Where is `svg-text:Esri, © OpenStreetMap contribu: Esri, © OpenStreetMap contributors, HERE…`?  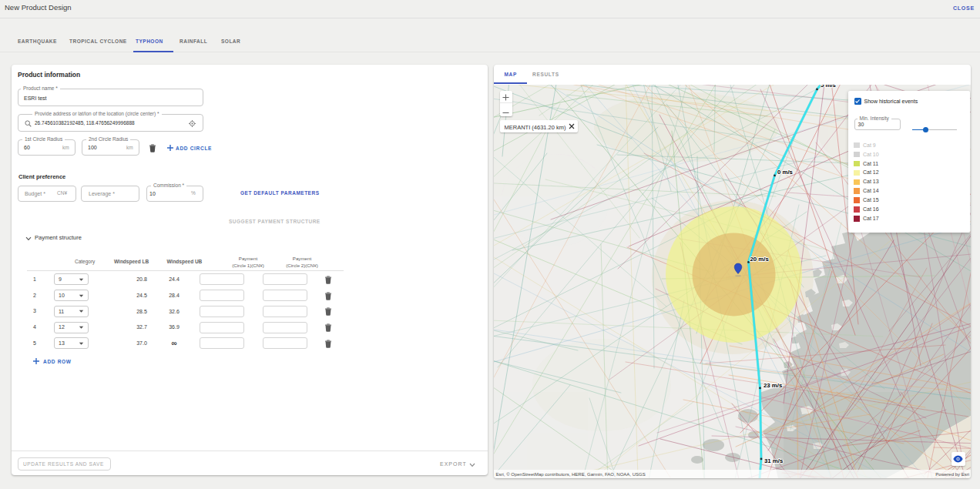
svg-text:Esri, © OpenStreetMap contribu: Esri, © OpenStreetMap contributors, HERE… is located at coordinates (571, 474).